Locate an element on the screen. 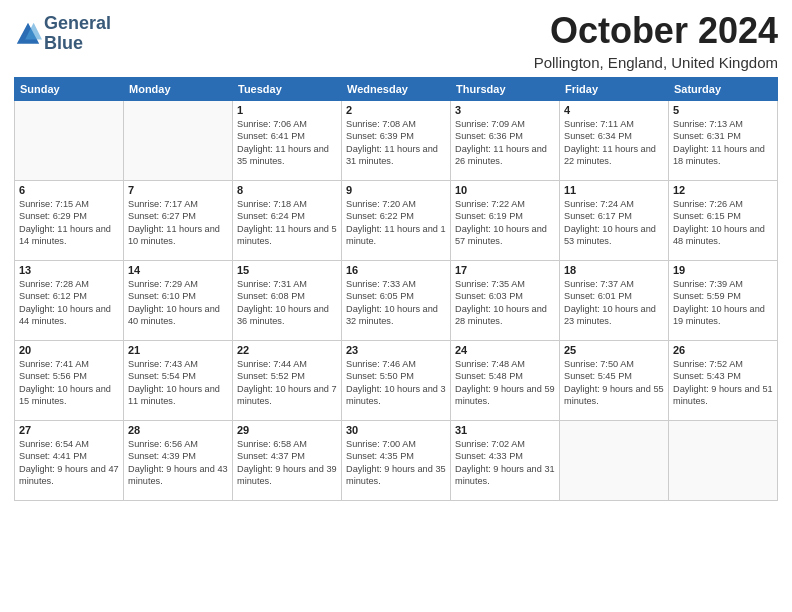 The width and height of the screenshot is (792, 612). subtitle: Pollington, England, United Kingdom is located at coordinates (656, 62).